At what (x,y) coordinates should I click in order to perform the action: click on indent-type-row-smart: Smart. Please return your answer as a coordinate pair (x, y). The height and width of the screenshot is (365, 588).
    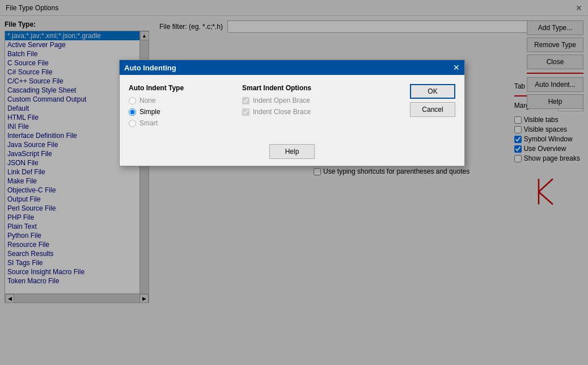
    Looking at the image, I should click on (180, 123).